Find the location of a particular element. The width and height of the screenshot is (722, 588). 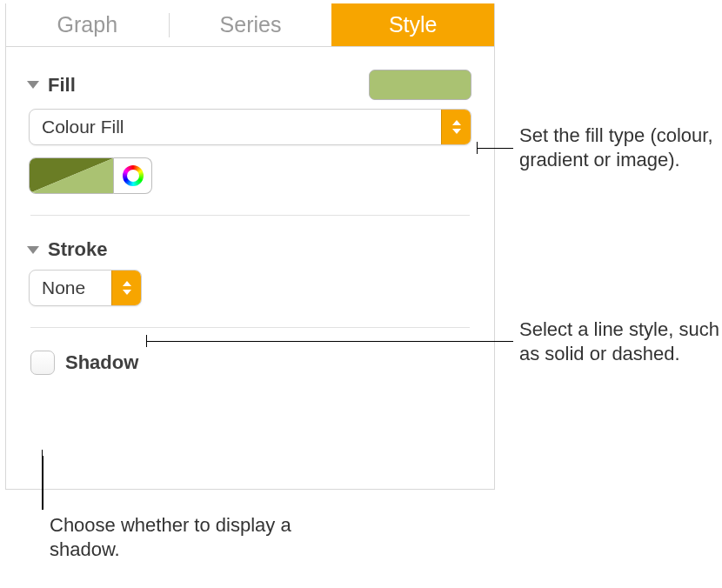

tab-graph: Graph is located at coordinates (87, 24).